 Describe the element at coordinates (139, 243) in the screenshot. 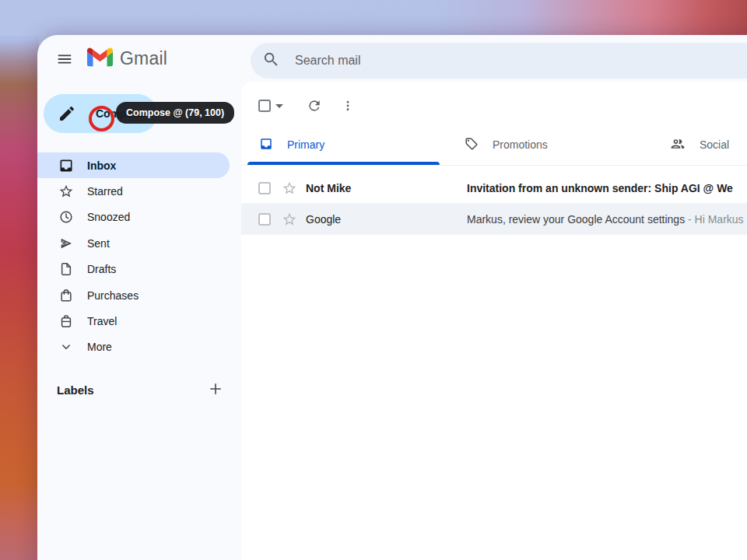

I see `sidebar-item-sent: Sent` at that location.